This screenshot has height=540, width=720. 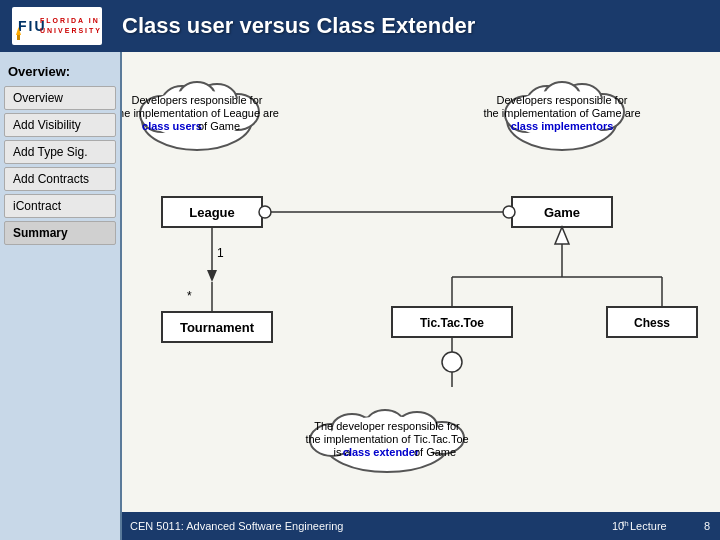 I want to click on svg-text: FLORIDA INTERNATIONAL, so click(x=70, y=20).